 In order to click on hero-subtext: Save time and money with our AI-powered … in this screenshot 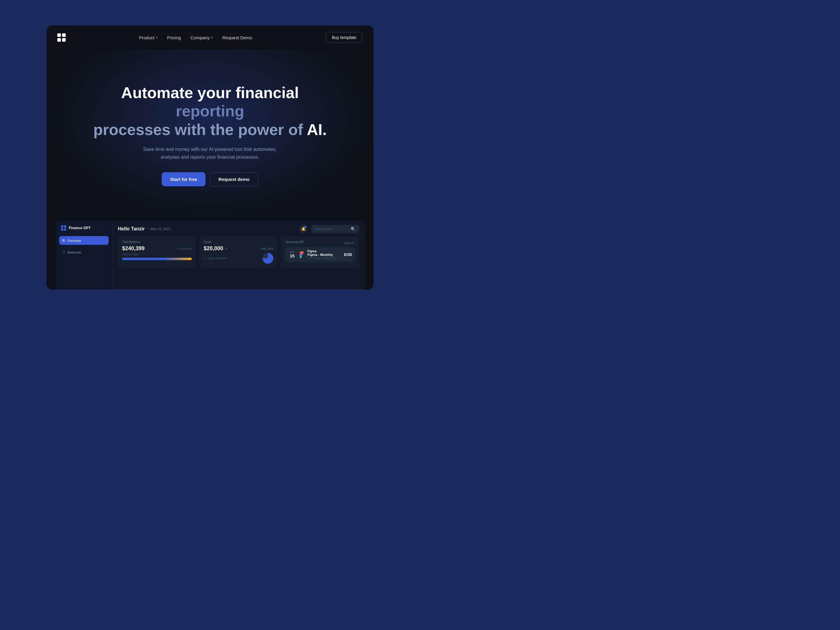, I will do `click(210, 153)`.